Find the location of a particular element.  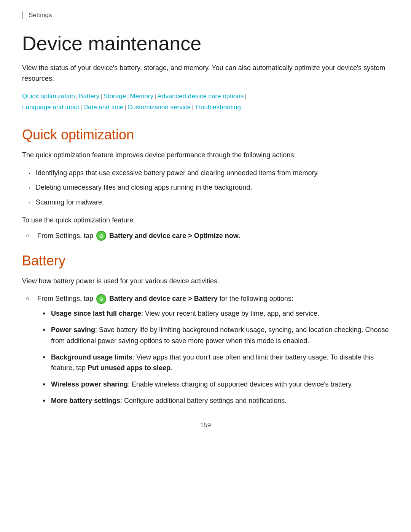

breadcrumb-text: Settings is located at coordinates (40, 15).